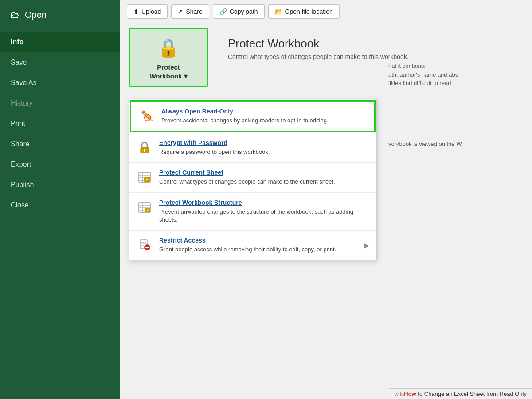 Image resolution: width=532 pixels, height=399 pixels. What do you see at coordinates (24, 82) in the screenshot?
I see `sidebar-item-save-as-label: Save As` at bounding box center [24, 82].